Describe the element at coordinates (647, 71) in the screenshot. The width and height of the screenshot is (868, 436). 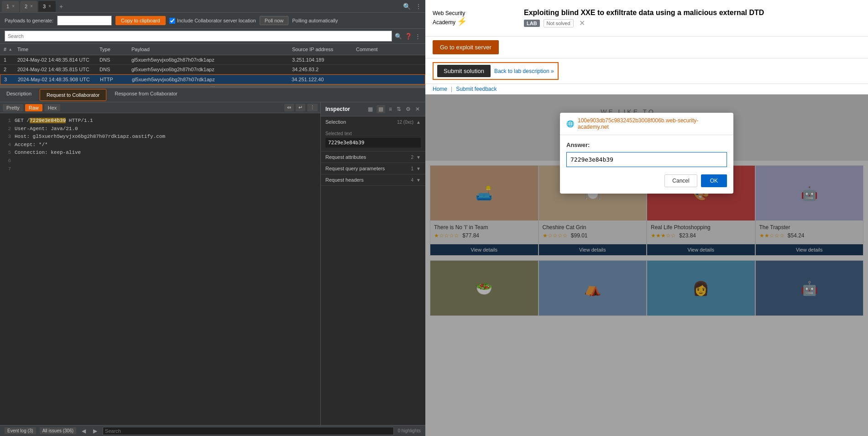
I see `submit-solution-area: Submit solution Back to lab description …` at that location.